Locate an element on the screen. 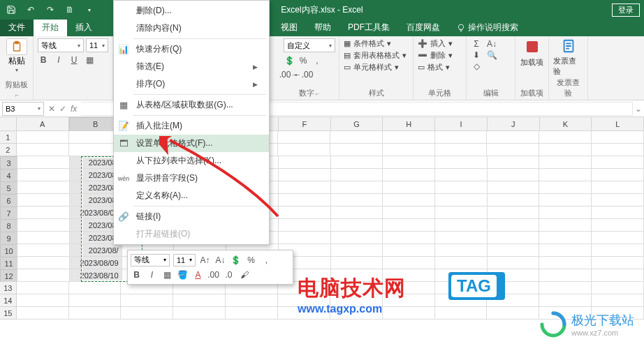  mini-fill-color-button: 🪣 is located at coordinates (183, 275).